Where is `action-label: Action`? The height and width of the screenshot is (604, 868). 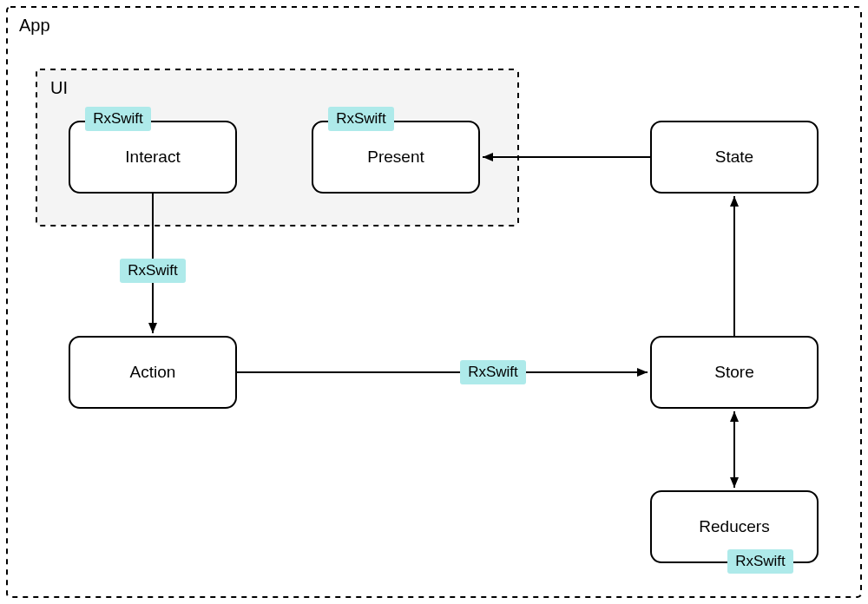 action-label: Action is located at coordinates (153, 371).